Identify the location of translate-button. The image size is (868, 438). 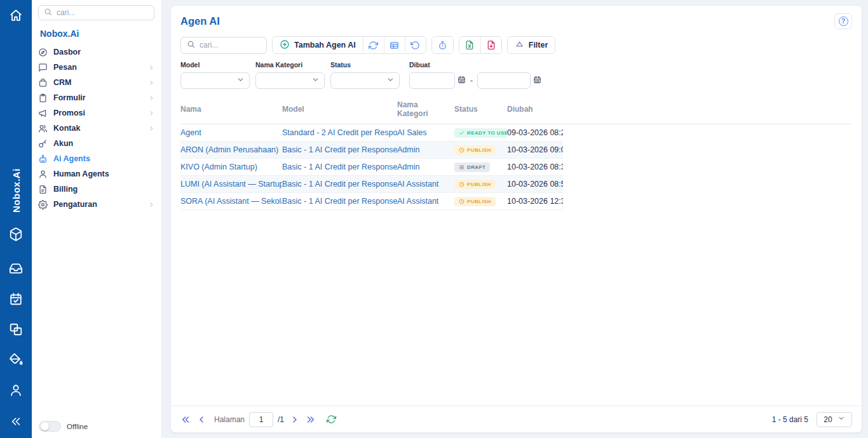
(16, 329).